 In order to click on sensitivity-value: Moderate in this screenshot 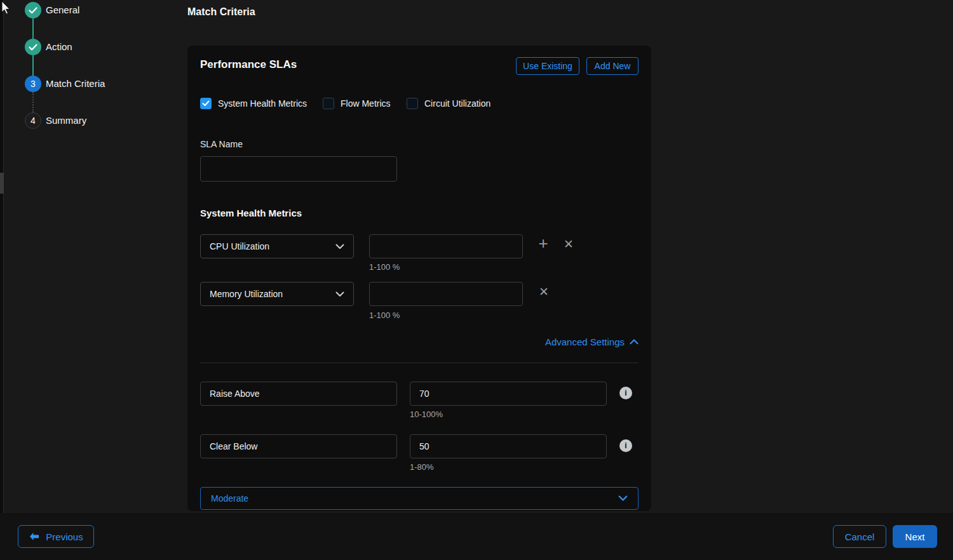, I will do `click(230, 498)`.